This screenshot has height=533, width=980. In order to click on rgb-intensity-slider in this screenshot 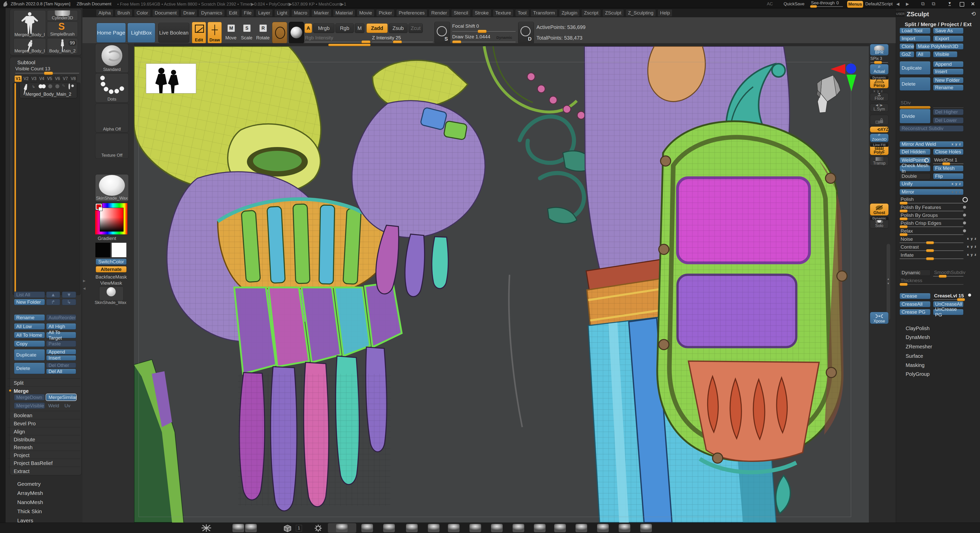, I will do `click(338, 42)`.